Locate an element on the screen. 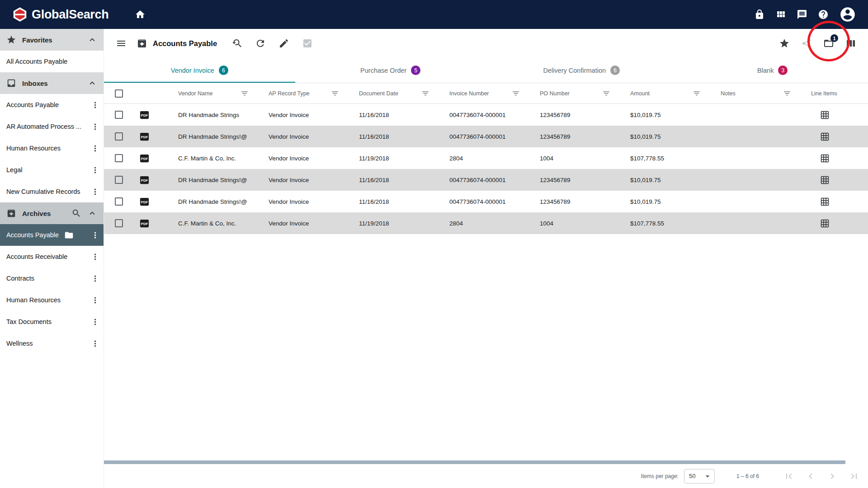 The width and height of the screenshot is (868, 488). previous-page-button is located at coordinates (811, 476).